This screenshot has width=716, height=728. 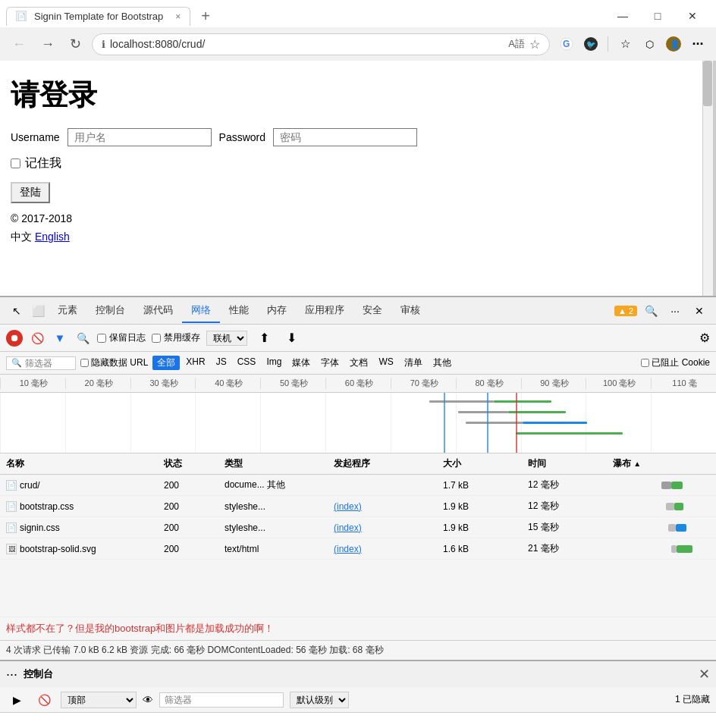 I want to click on filter-type-css: CSS, so click(x=247, y=362).